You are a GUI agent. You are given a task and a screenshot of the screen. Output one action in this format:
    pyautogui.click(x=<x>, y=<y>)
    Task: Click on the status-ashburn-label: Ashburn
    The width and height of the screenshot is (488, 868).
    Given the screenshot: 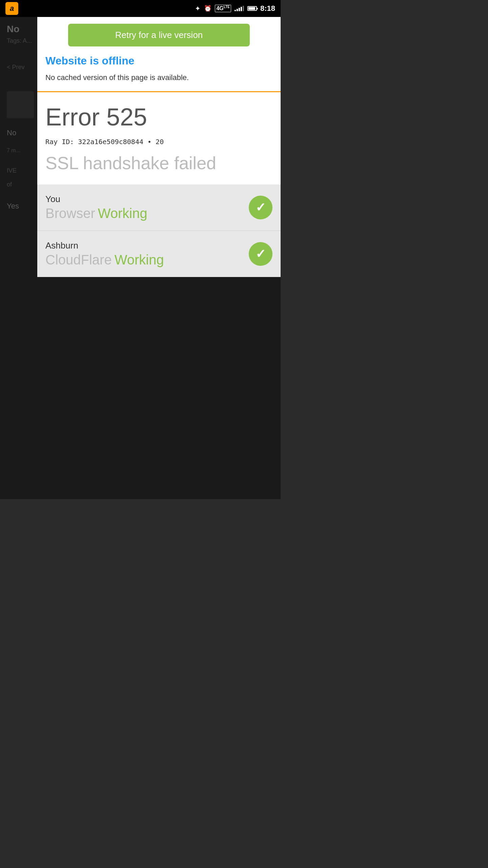 What is the action you would take?
    pyautogui.click(x=105, y=245)
    